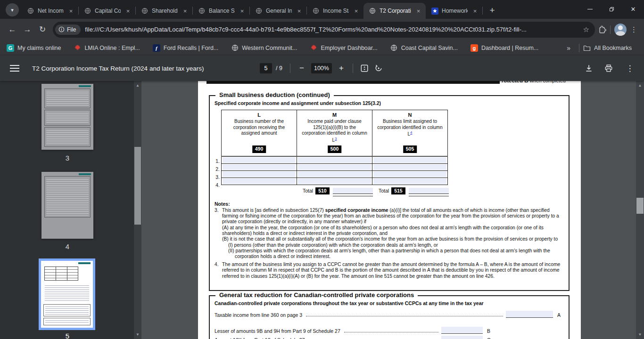 The width and height of the screenshot is (644, 339). What do you see at coordinates (364, 68) in the screenshot?
I see `fit-page-button` at bounding box center [364, 68].